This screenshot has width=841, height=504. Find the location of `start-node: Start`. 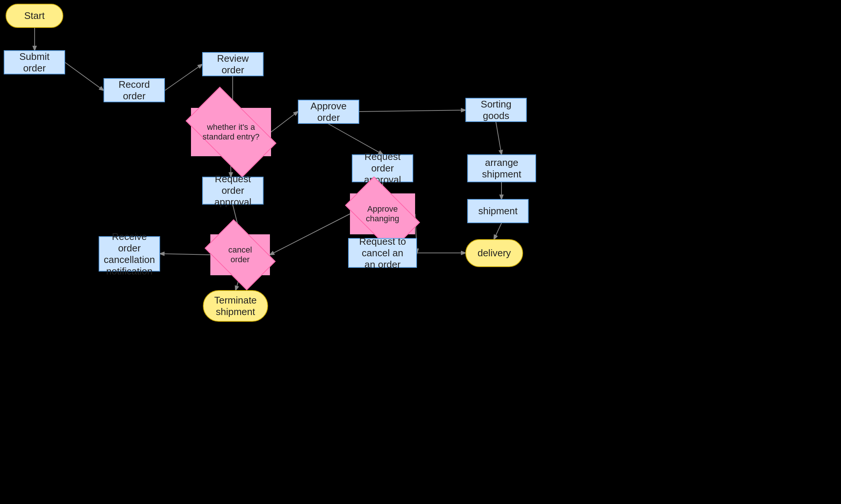

start-node: Start is located at coordinates (34, 16).